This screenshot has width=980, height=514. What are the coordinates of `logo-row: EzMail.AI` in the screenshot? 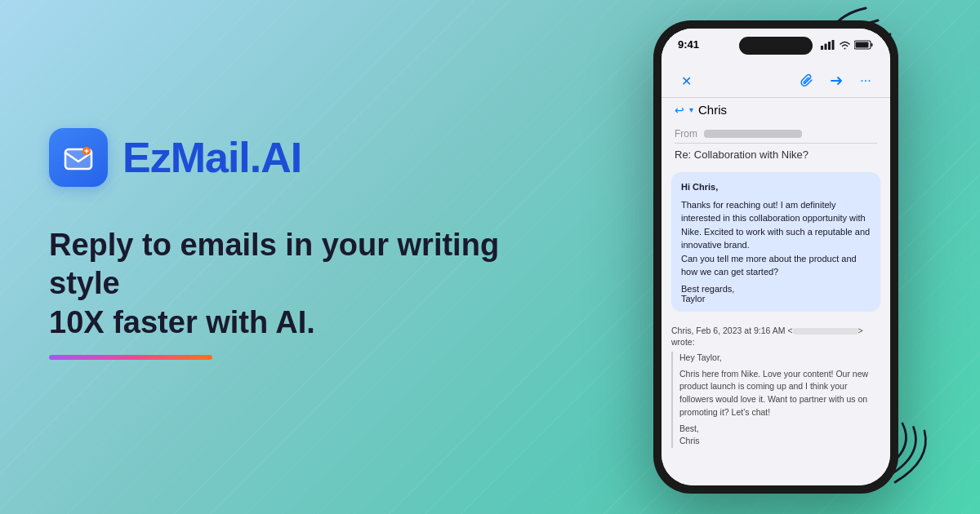 It's located at (278, 157).